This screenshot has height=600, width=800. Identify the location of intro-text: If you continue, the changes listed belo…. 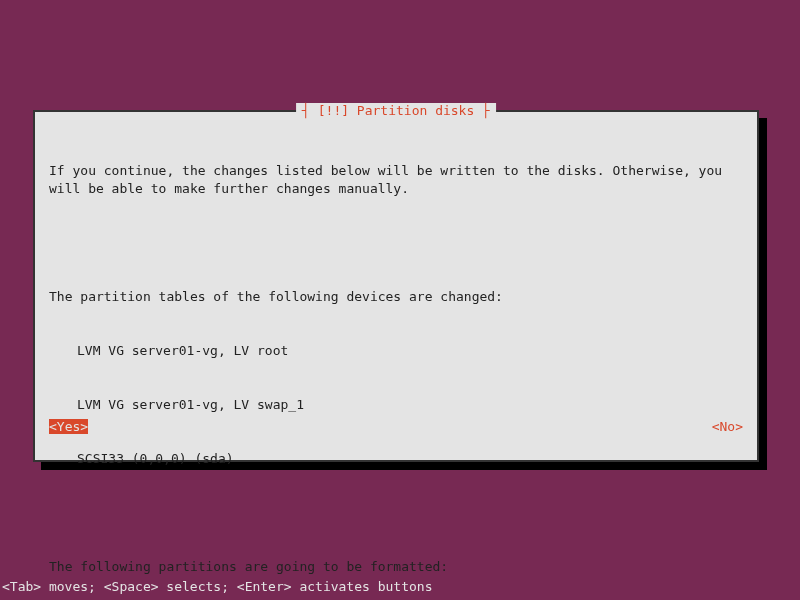
(396, 180).